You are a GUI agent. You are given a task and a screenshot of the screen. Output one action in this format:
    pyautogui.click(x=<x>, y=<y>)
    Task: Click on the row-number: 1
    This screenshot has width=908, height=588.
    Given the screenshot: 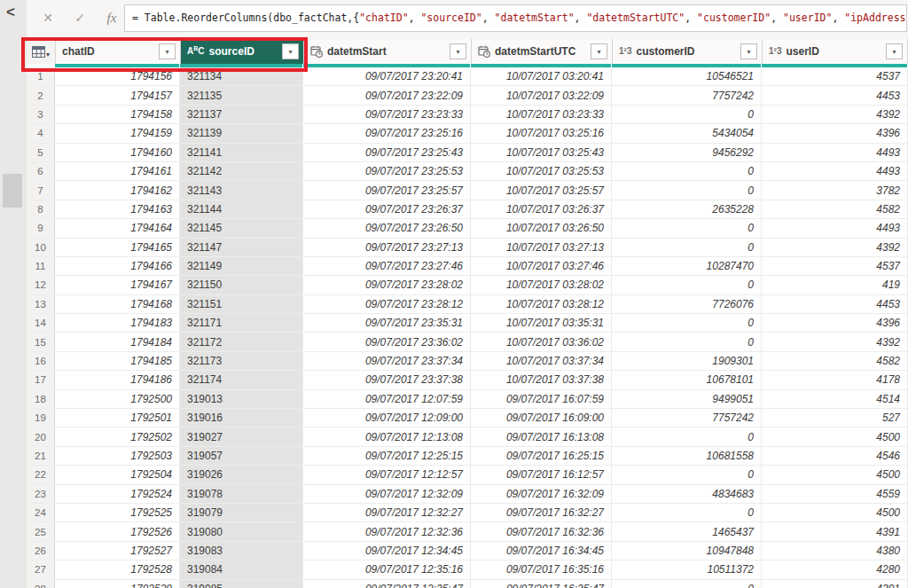 What is the action you would take?
    pyautogui.click(x=41, y=76)
    